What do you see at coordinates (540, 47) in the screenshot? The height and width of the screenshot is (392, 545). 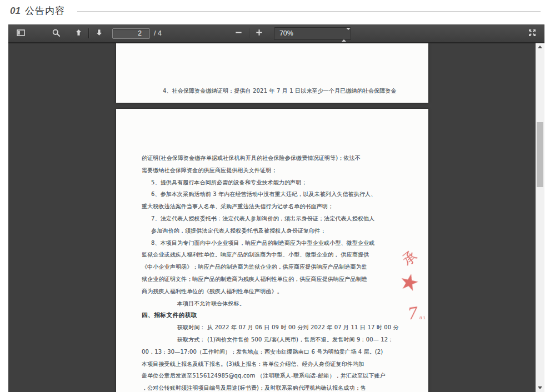 I see `triangle-up-icon` at bounding box center [540, 47].